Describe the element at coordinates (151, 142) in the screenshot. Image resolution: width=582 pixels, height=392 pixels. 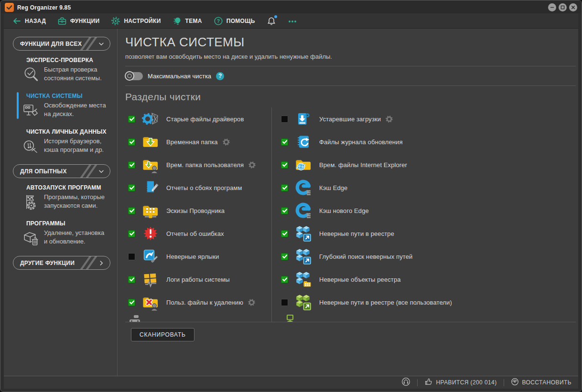
I see `folder-download-icon` at that location.